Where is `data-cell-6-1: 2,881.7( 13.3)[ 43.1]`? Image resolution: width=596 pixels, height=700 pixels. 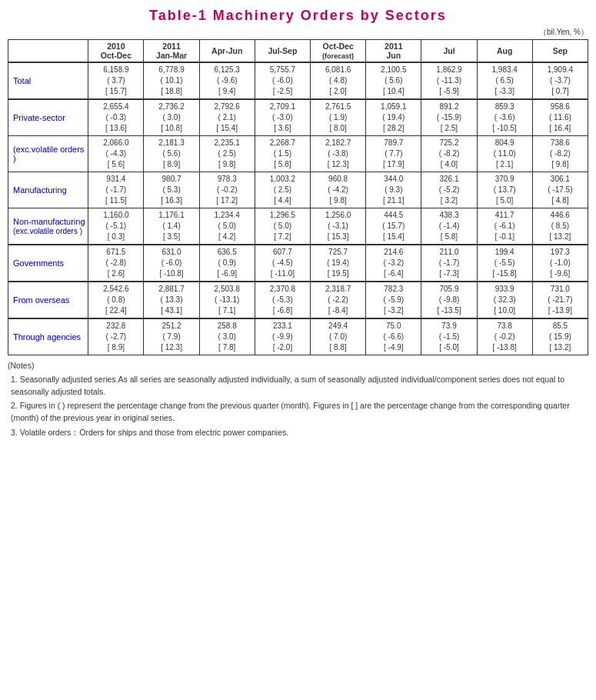 data-cell-6-1: 2,881.7( 13.3)[ 43.1] is located at coordinates (171, 300).